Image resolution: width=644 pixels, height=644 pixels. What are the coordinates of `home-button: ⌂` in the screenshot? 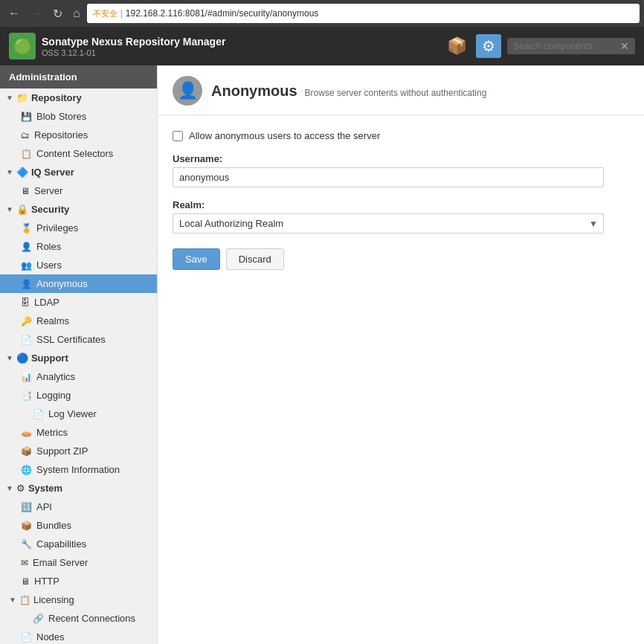 It's located at (77, 13).